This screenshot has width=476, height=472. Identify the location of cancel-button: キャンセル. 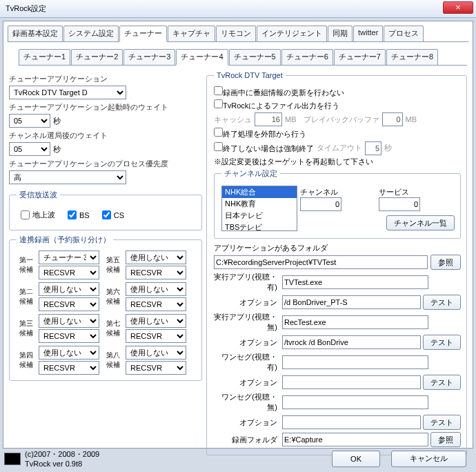
(429, 459).